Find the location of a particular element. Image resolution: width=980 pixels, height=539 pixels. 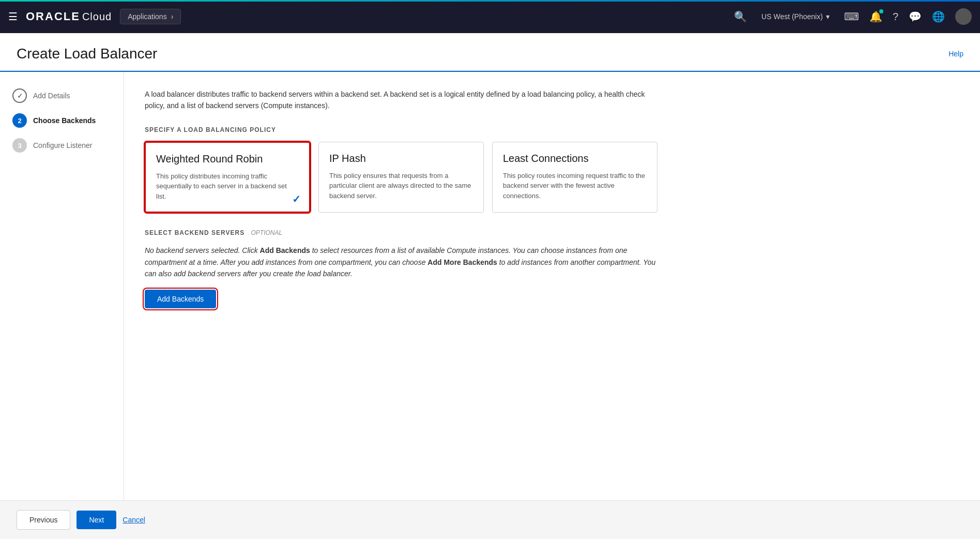

add-more-backends-bold: Add More Backends is located at coordinates (462, 262).